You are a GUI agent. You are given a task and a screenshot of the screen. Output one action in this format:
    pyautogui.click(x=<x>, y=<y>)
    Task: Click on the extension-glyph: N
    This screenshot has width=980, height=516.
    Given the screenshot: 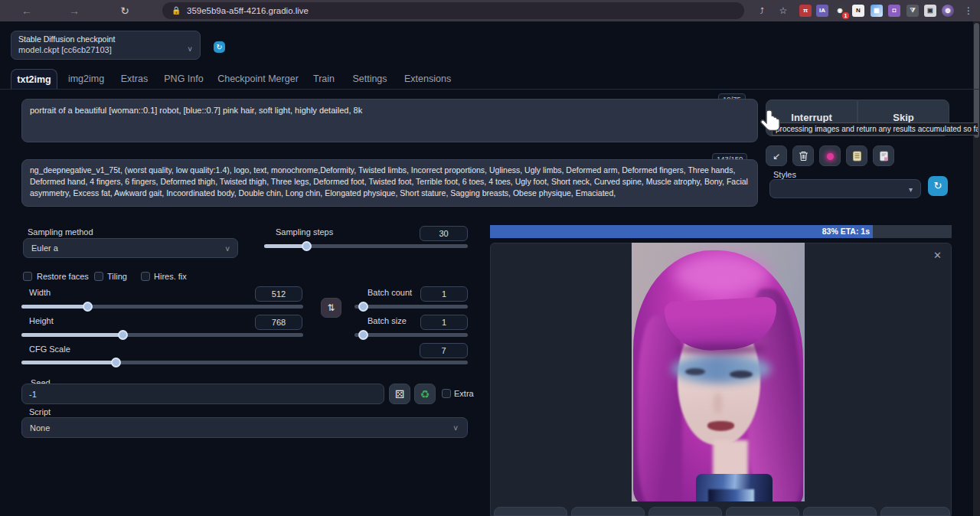 What is the action you would take?
    pyautogui.click(x=858, y=11)
    